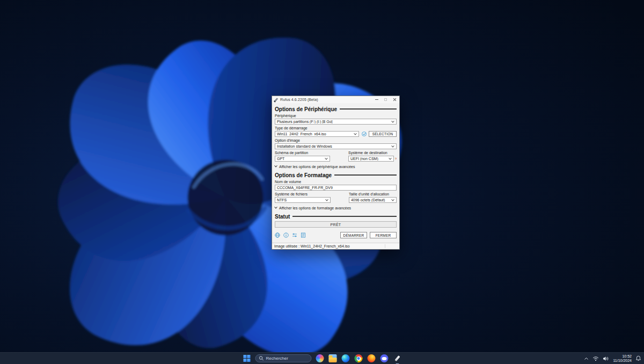  I want to click on cluster-size-dropdown: 4096 octets (Défaut), so click(372, 200).